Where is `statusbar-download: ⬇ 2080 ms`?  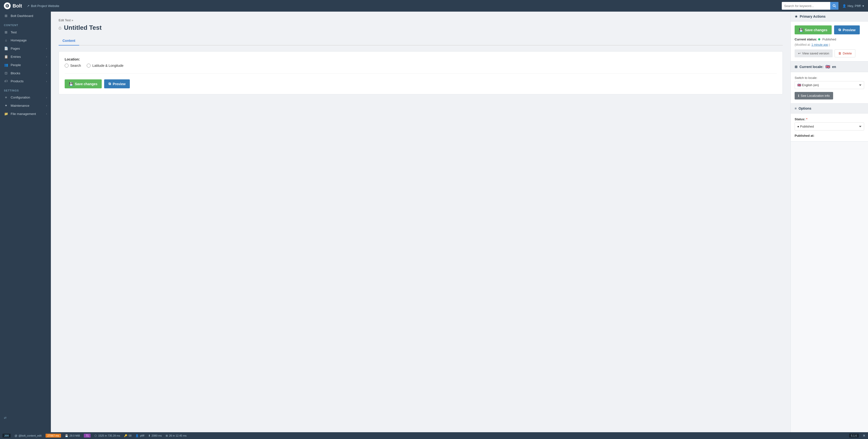
statusbar-download: ⬇ 2080 ms is located at coordinates (155, 436).